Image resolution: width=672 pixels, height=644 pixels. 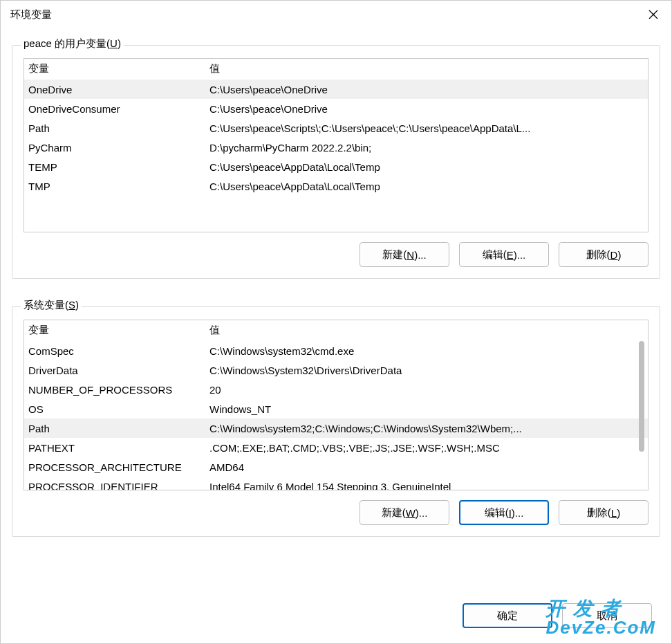 What do you see at coordinates (336, 428) in the screenshot?
I see `table-row: PathC:\Windows\system32;C:\Windows;C:\Wi…` at bounding box center [336, 428].